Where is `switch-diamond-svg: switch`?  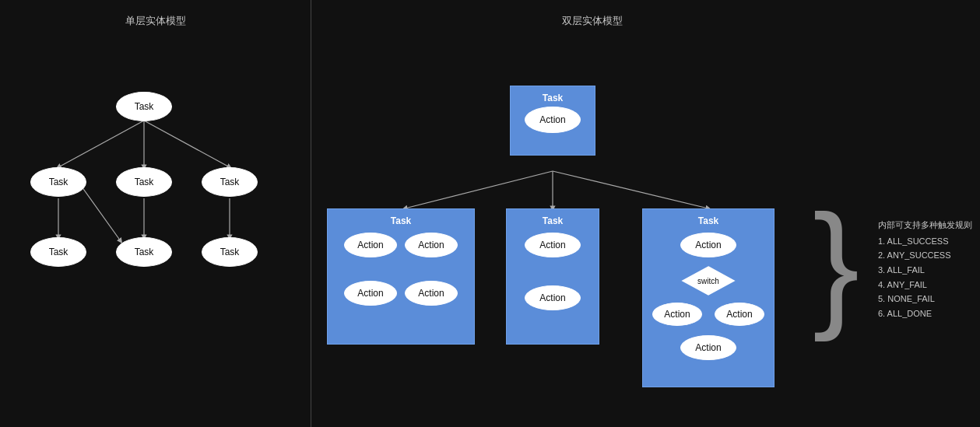 switch-diamond-svg: switch is located at coordinates (708, 281).